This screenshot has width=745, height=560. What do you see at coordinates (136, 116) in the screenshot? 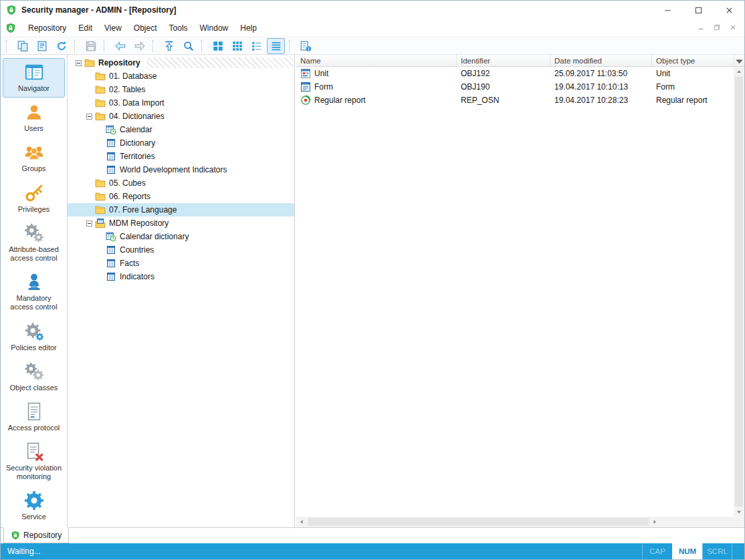
I see `tree-item-label: 04. Dictionaries` at bounding box center [136, 116].